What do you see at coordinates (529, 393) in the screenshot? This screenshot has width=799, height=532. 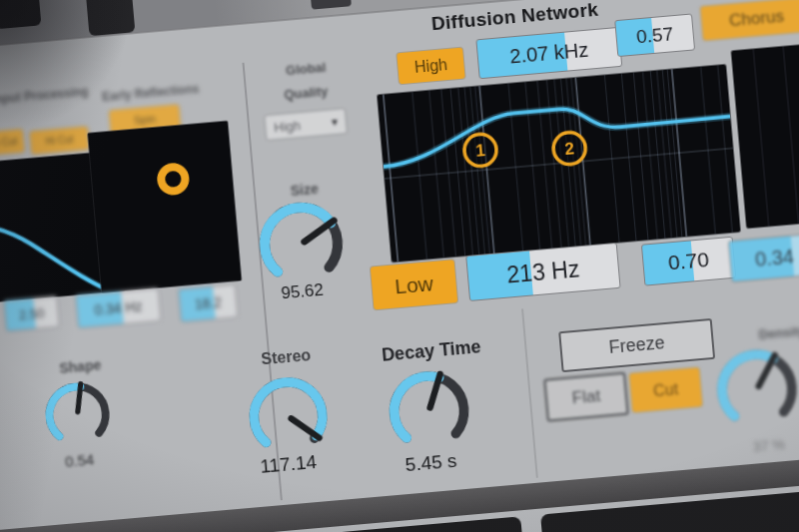 I see `section-divider` at bounding box center [529, 393].